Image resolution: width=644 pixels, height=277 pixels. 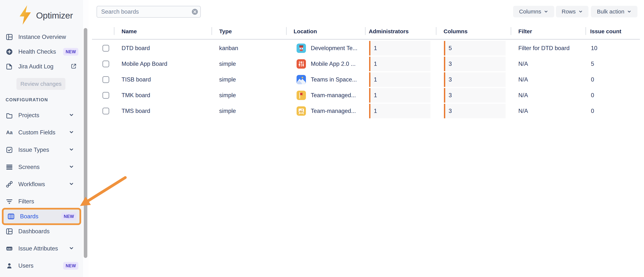 I want to click on project-avatar-mountains-icon, so click(x=301, y=80).